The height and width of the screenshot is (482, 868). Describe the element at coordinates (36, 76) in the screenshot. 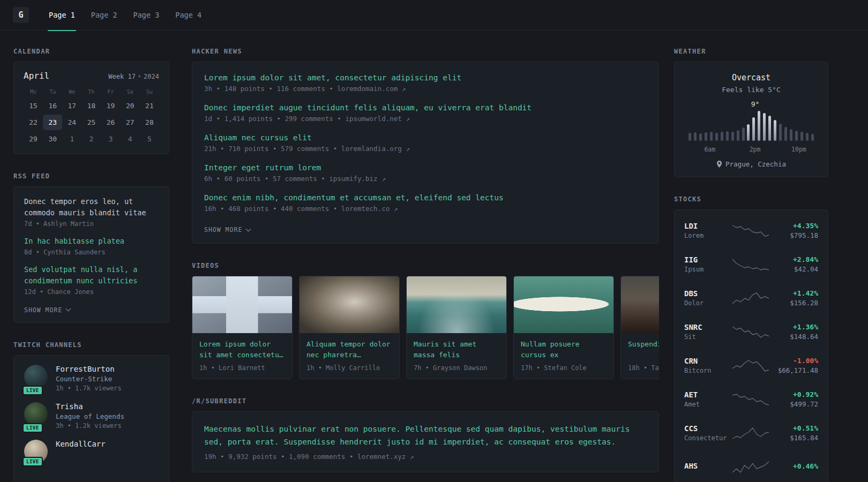

I see `calendar-month: April` at that location.